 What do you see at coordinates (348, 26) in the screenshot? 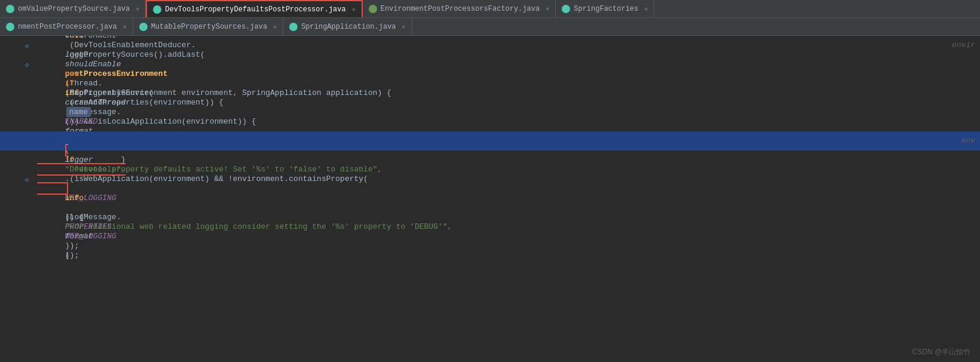
I see `tab-springapp: SpringApplication.java ✕` at bounding box center [348, 26].